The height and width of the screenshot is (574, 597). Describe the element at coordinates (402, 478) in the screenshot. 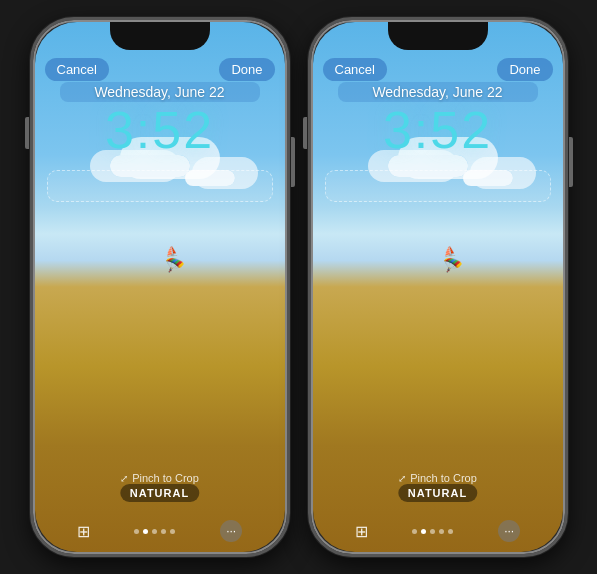

I see `pinch-icon-right: ⤢` at that location.